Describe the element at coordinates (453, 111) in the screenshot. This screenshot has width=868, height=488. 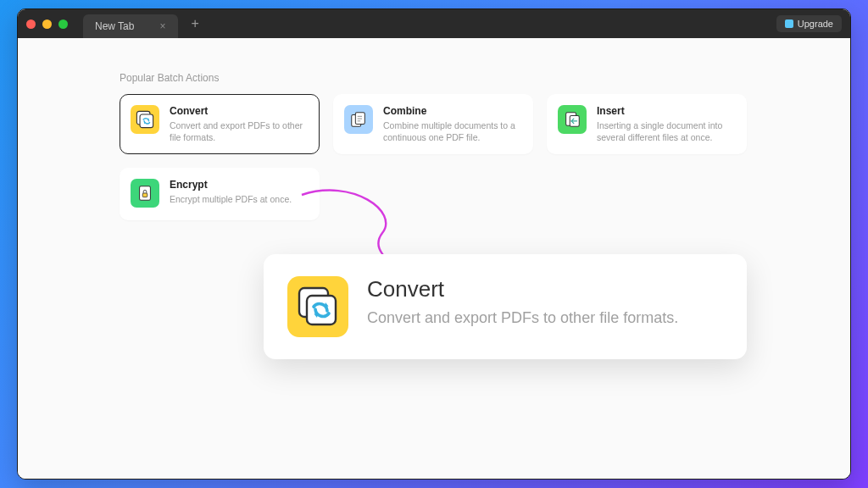
I see `card-title: Combine` at that location.